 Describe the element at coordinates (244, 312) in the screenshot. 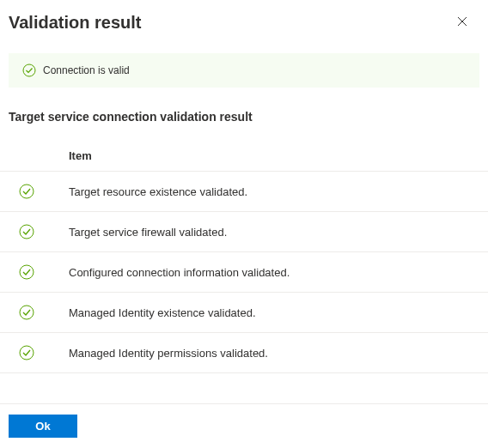

I see `table-row: Managed Identity existence validated.` at that location.